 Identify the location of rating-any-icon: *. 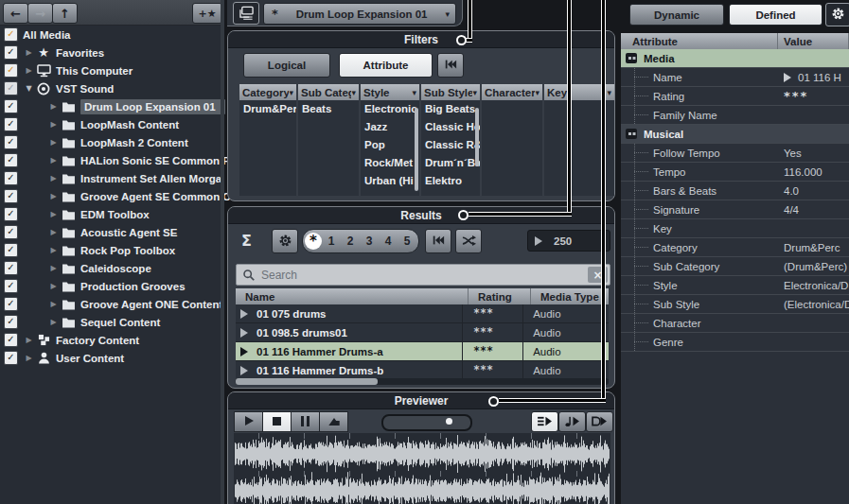
(313, 241).